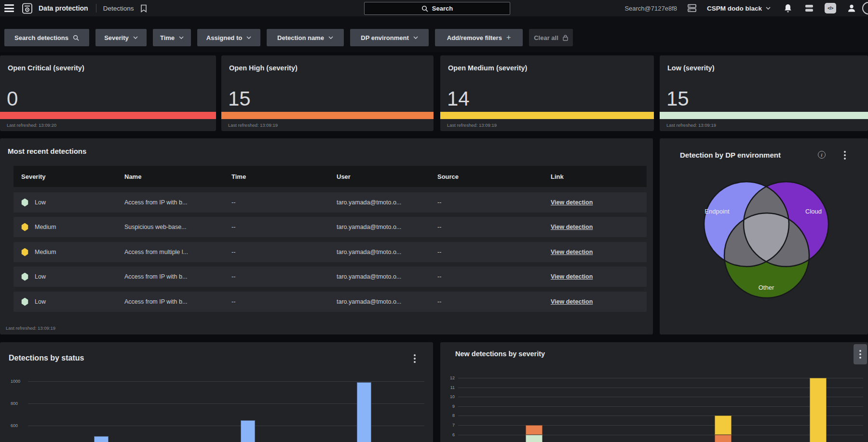  Describe the element at coordinates (330, 227) in the screenshot. I see `table-row: Medium Suspicious web-base... -- taro.ya…` at that location.